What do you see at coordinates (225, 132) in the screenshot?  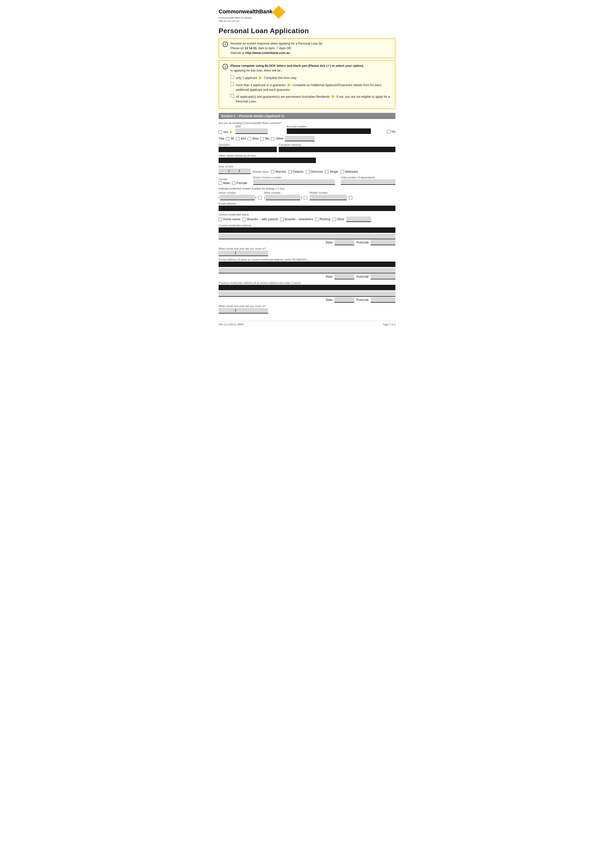 I see `yes-label: Yes` at bounding box center [225, 132].